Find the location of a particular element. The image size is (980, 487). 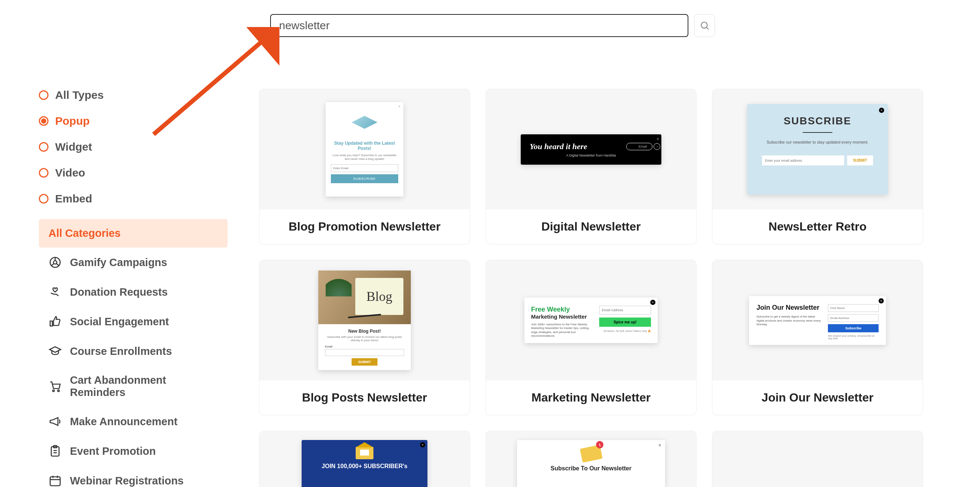

preview-footer: We respect your privacy. Unsubscribe at … is located at coordinates (853, 337).